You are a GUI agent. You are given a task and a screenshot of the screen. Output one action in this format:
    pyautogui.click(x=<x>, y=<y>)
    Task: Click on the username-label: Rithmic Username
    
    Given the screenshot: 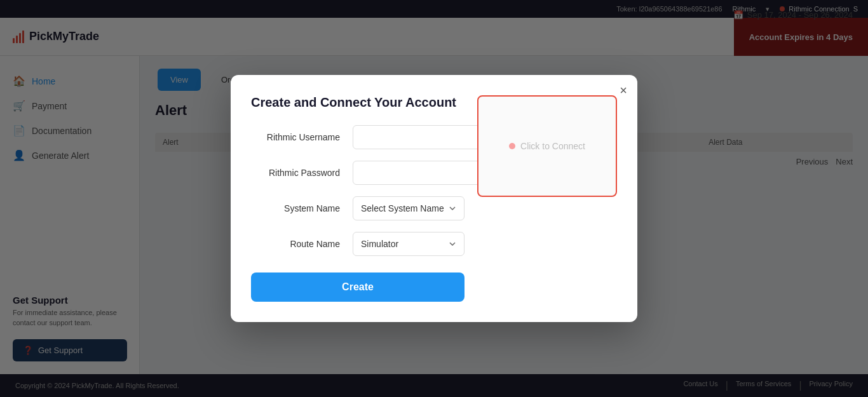 What is the action you would take?
    pyautogui.click(x=302, y=137)
    